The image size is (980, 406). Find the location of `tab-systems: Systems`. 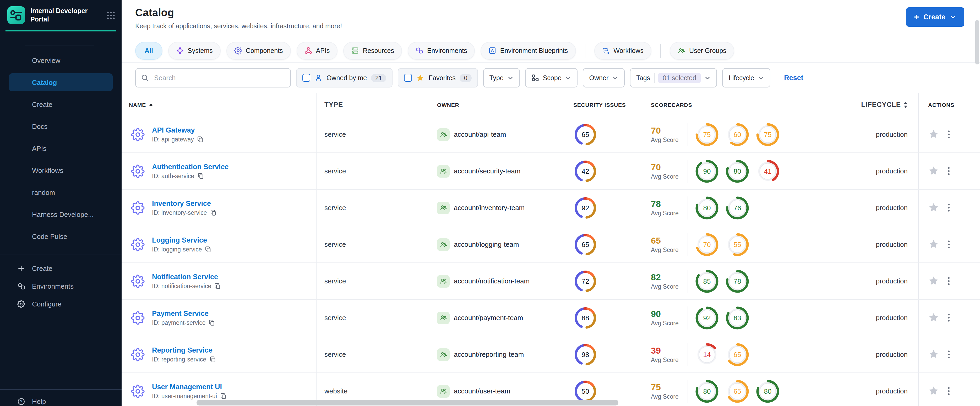

tab-systems: Systems is located at coordinates (194, 51).